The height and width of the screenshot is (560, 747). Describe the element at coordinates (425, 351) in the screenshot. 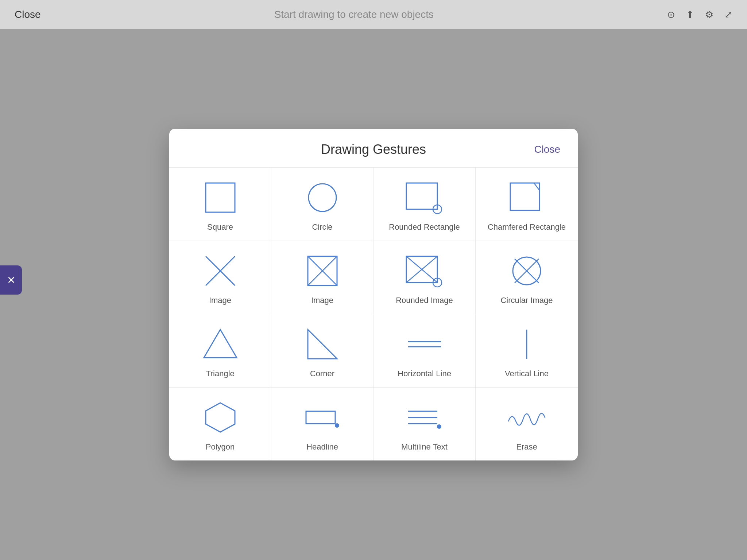

I see `gesture-horizontal-line: Horizontal Line` at that location.